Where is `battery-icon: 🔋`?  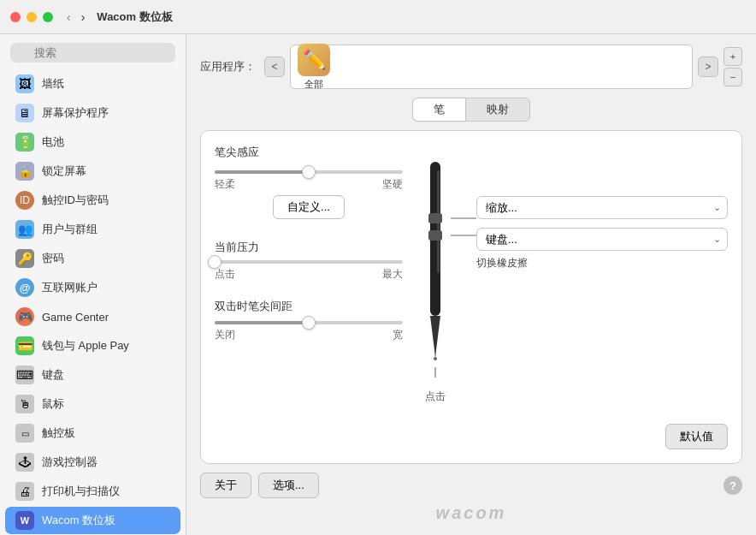 battery-icon: 🔋 is located at coordinates (25, 142).